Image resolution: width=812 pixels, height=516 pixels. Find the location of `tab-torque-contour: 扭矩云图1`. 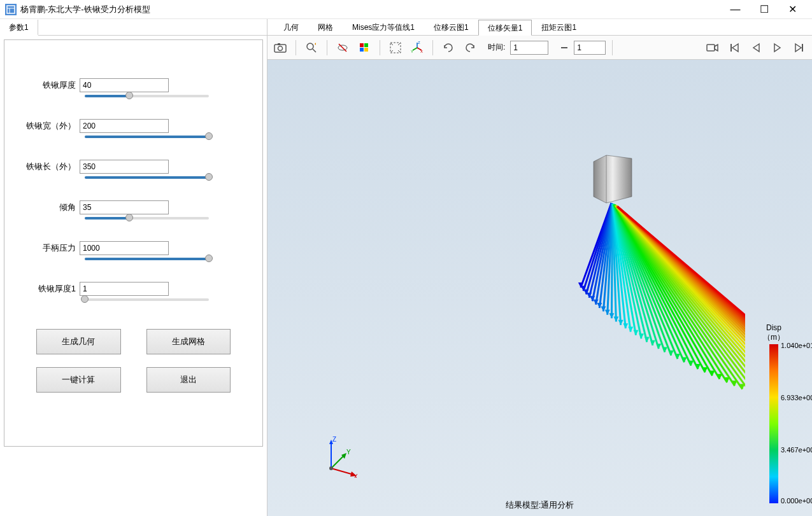

tab-torque-contour: 扭矩云图1 is located at coordinates (559, 27).